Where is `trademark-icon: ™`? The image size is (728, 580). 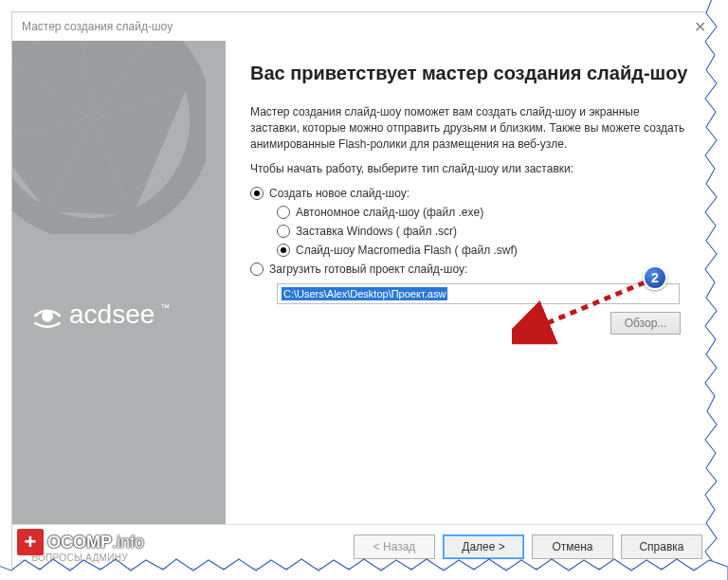 trademark-icon: ™ is located at coordinates (165, 307).